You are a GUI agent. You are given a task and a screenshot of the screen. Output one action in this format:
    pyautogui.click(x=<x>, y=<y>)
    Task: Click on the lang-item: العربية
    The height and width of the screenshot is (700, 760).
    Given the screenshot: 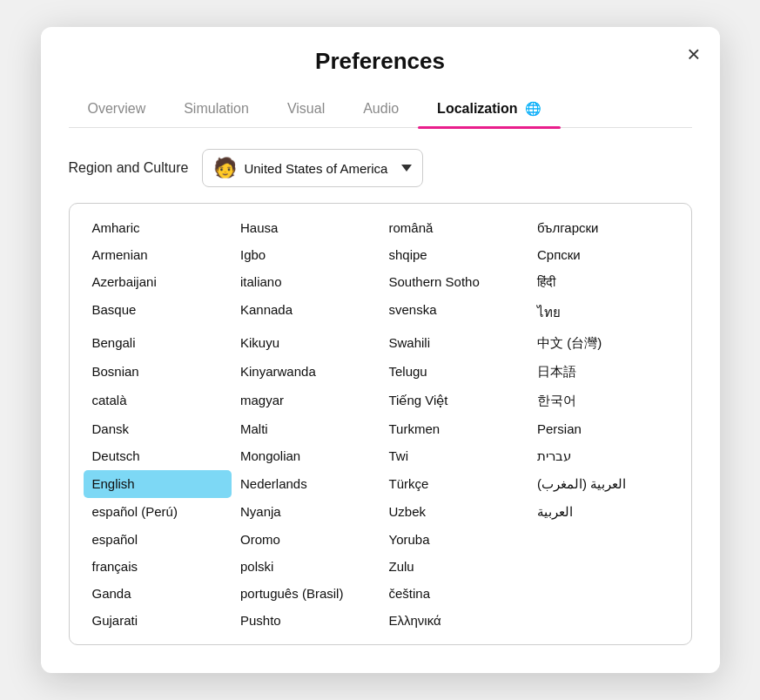 What is the action you would take?
    pyautogui.click(x=602, y=512)
    